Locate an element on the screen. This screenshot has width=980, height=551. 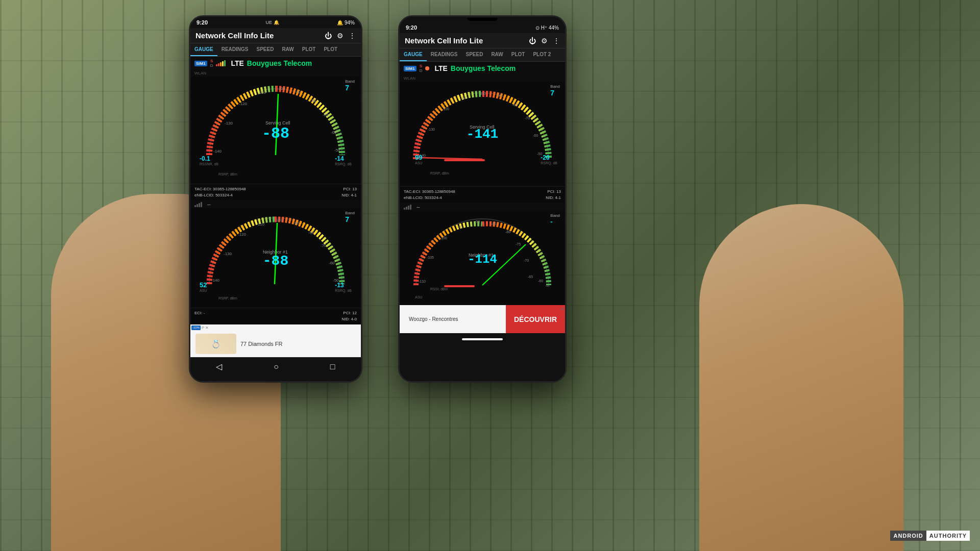
svg-text: -100 is located at coordinates (482, 94).